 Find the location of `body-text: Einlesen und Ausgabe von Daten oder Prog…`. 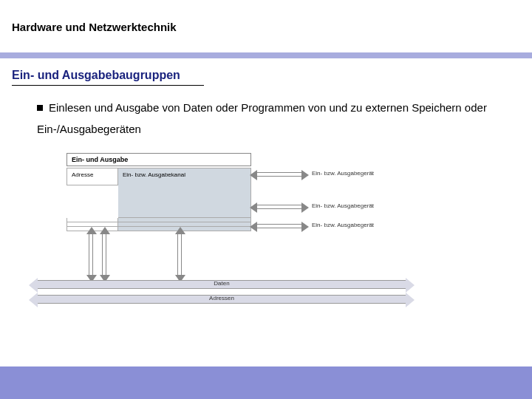

body-text: Einlesen und Ausgabe von Daten oder Prog… is located at coordinates (266, 112).